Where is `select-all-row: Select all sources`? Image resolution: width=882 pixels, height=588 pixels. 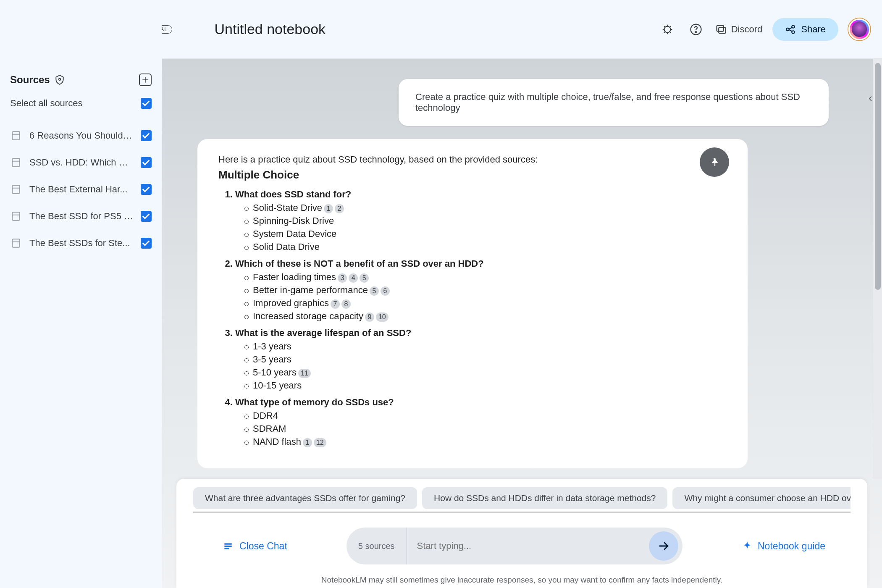 select-all-row: Select all sources is located at coordinates (81, 103).